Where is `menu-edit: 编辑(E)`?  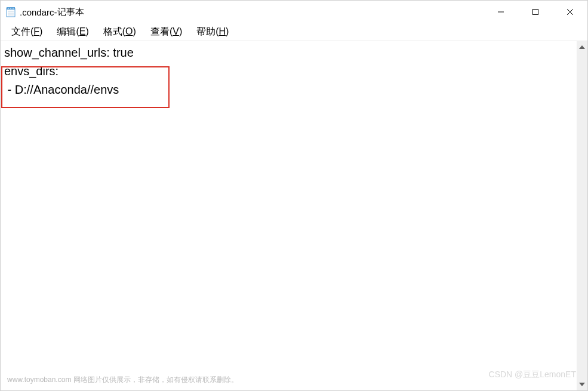 menu-edit: 编辑(E) is located at coordinates (73, 32).